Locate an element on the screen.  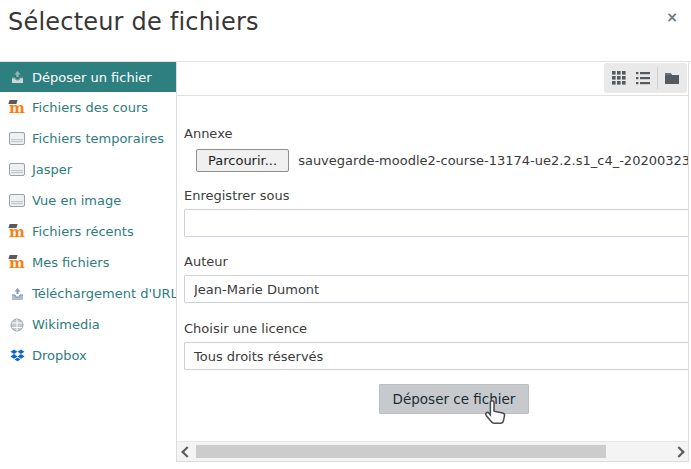
save-as-input is located at coordinates (436, 223).